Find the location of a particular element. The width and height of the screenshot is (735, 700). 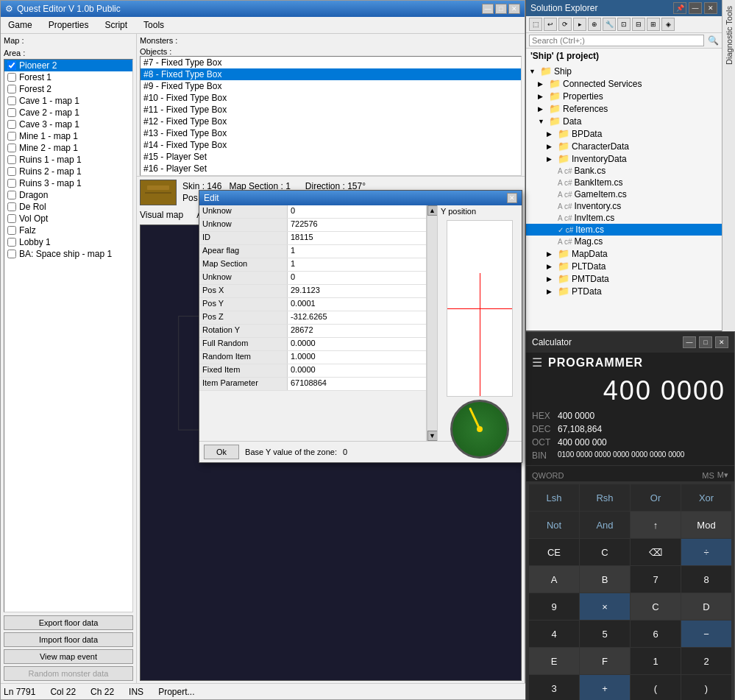

calc-a: A is located at coordinates (554, 579).